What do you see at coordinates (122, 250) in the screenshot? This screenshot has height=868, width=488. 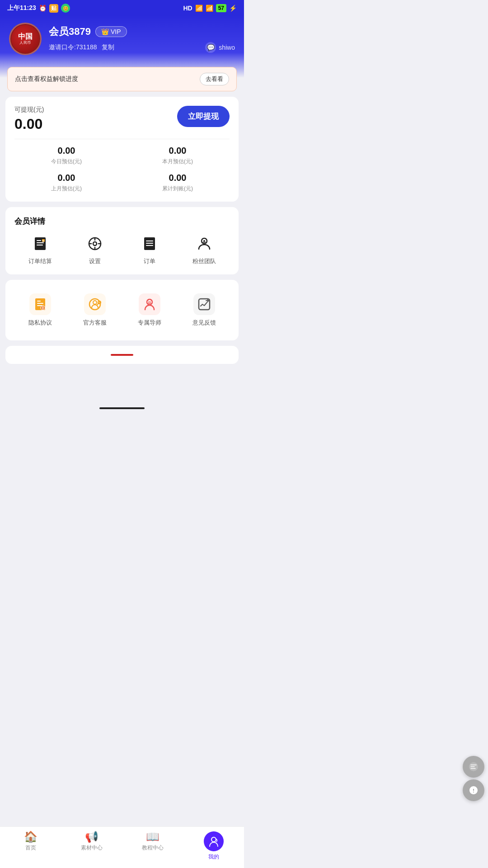 I see `member-menu-grid: $ 订单结算 设置` at bounding box center [122, 250].